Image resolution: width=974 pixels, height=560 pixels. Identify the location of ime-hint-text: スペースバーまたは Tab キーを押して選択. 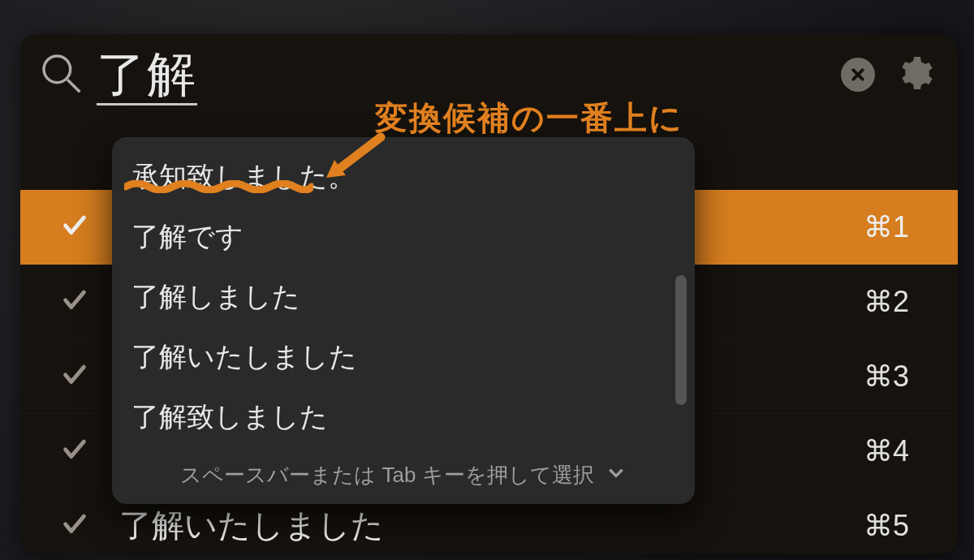
(386, 476).